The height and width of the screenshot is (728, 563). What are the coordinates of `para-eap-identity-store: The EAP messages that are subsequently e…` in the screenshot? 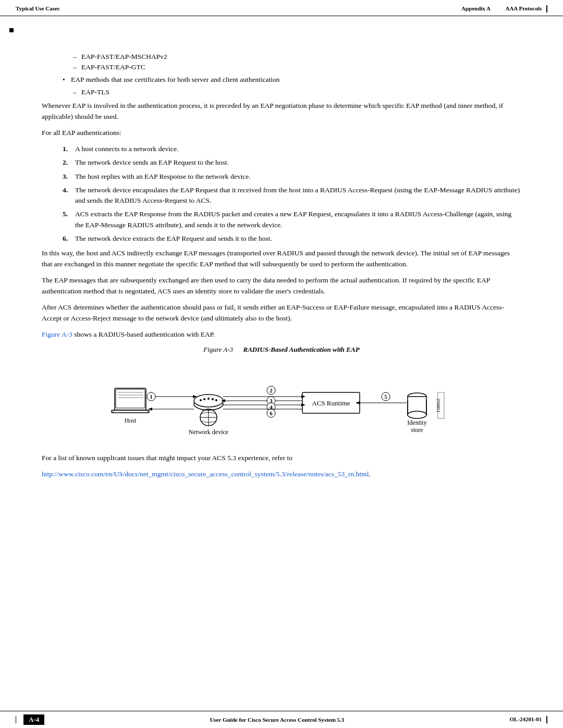 It's located at (282, 286).